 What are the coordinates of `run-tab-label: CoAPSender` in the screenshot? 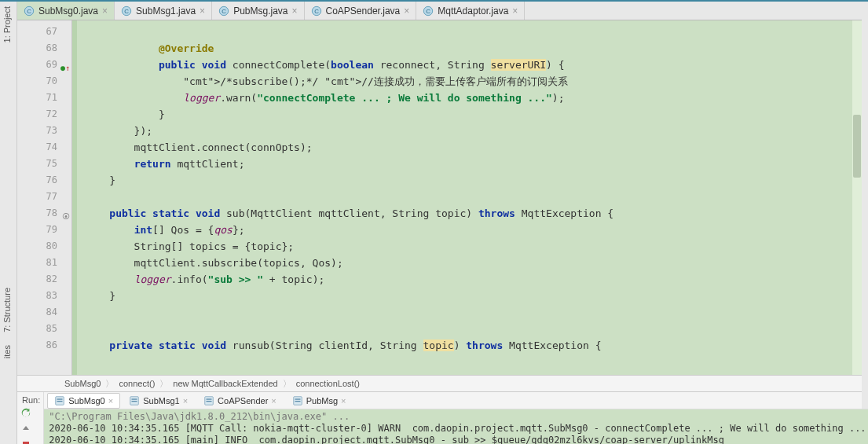 It's located at (243, 401).